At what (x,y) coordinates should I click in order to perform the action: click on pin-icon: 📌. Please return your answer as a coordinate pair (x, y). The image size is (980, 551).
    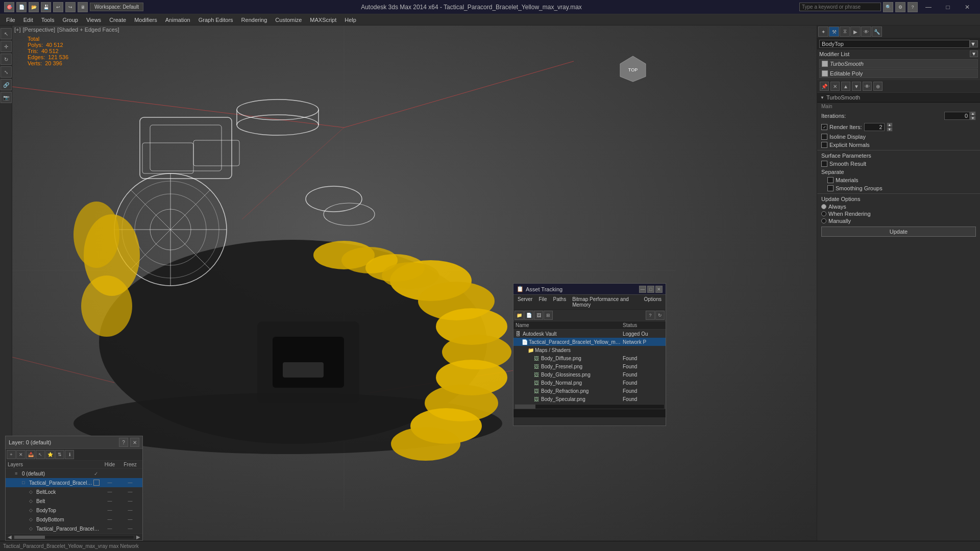
    Looking at the image, I should click on (824, 86).